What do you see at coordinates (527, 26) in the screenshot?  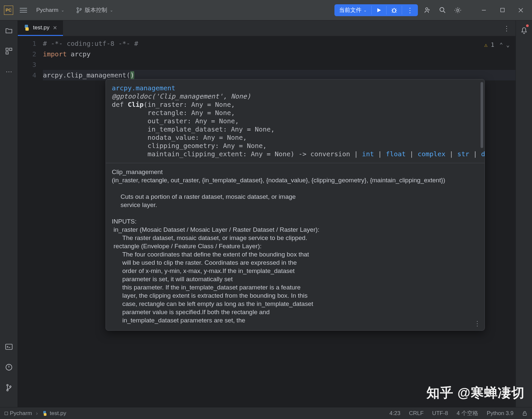 I see `notification-dot-icon` at bounding box center [527, 26].